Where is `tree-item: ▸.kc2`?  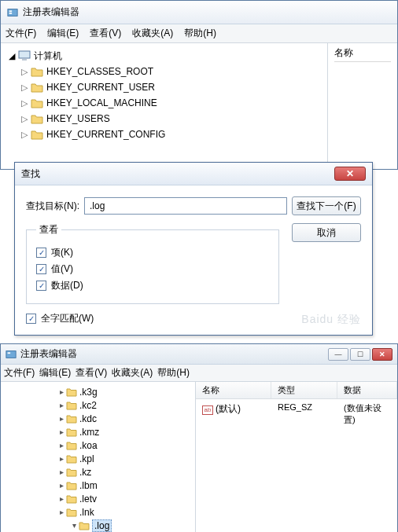 tree-item: ▸.kc2 is located at coordinates (98, 405).